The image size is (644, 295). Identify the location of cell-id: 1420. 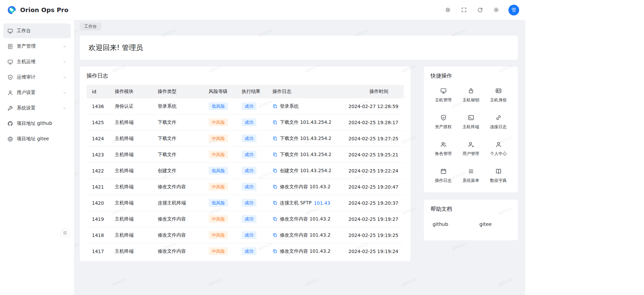
(99, 203).